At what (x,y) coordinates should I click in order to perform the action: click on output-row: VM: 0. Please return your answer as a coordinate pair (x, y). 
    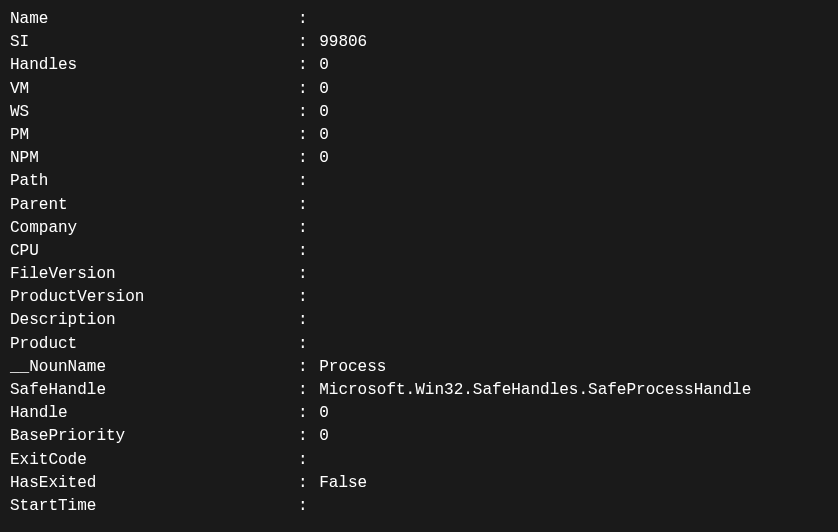
    Looking at the image, I should click on (419, 90).